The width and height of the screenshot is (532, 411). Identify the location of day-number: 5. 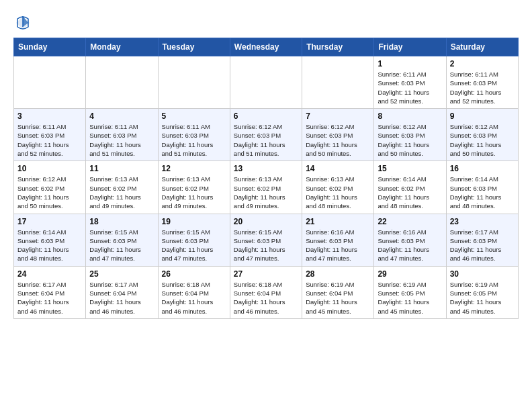
(194, 116).